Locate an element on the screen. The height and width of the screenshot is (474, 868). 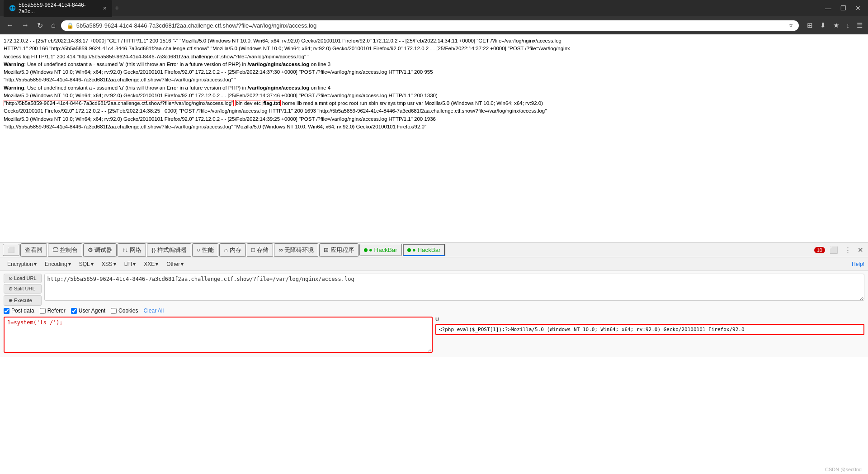
hackbar-menu-xss: XSS▾ is located at coordinates (109, 264).